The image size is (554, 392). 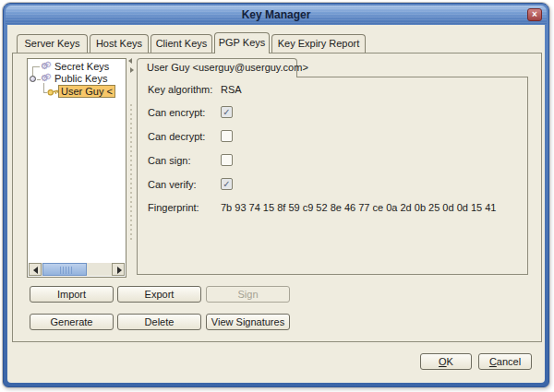 I want to click on delete-button: Delete, so click(x=159, y=322).